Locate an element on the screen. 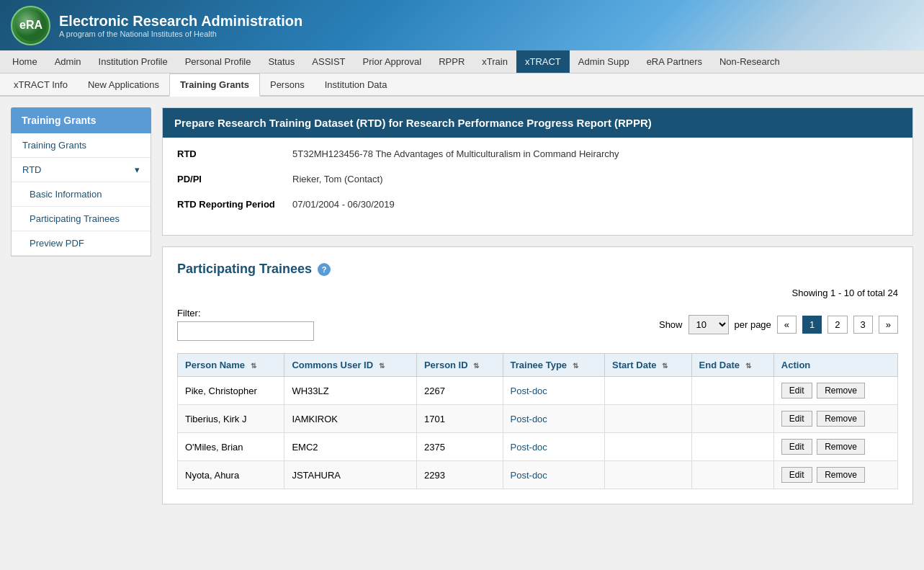 Image resolution: width=924 pixels, height=570 pixels. cell-name-3: Nyota, Ahura is located at coordinates (231, 476).